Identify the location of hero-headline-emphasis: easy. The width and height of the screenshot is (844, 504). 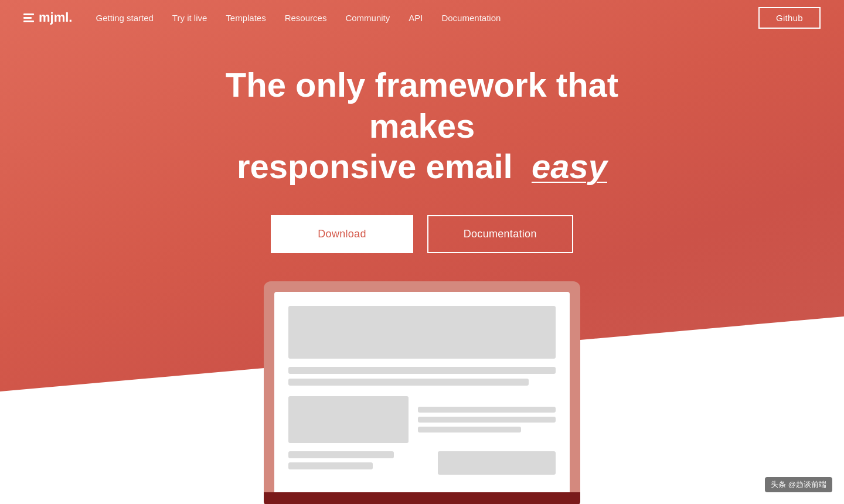
(570, 166).